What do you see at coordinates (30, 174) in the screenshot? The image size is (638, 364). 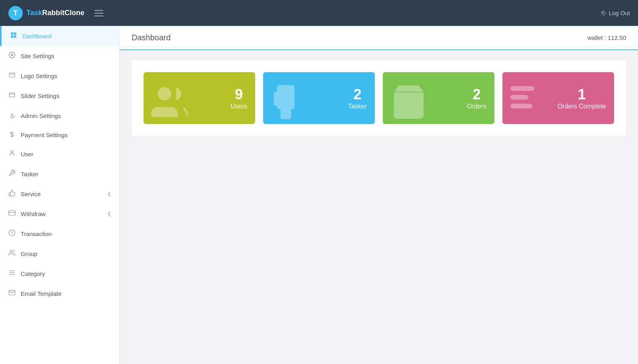 I see `sidebar-label-tasker: Tasker` at bounding box center [30, 174].